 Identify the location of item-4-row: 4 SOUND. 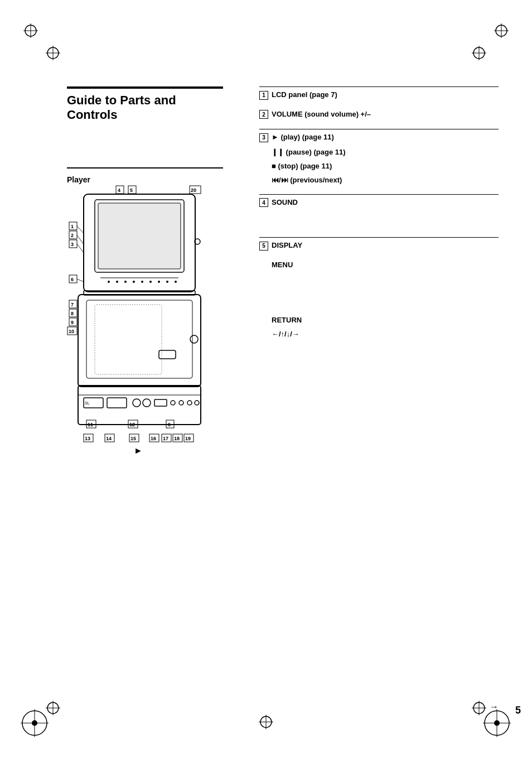
(379, 203).